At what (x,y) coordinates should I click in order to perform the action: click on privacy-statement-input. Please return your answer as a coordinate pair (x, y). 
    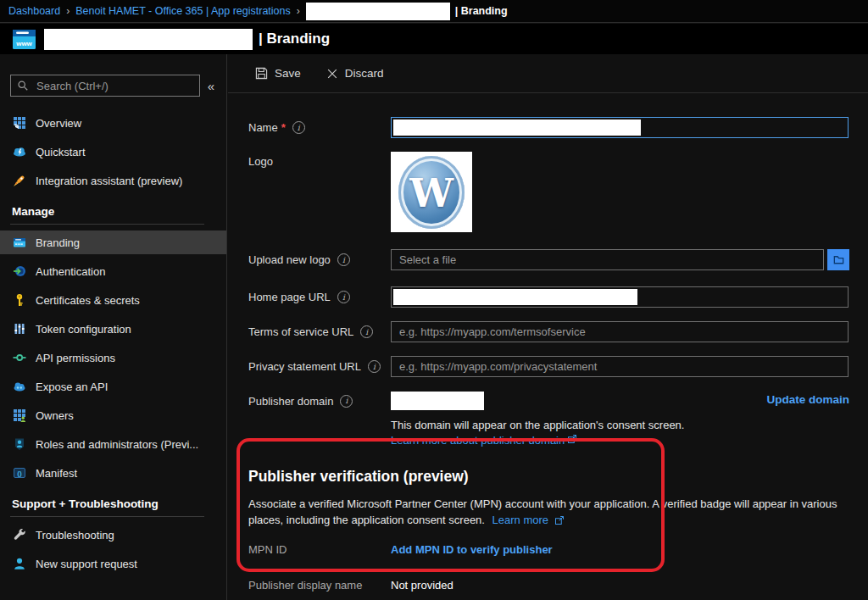
    Looking at the image, I should click on (620, 366).